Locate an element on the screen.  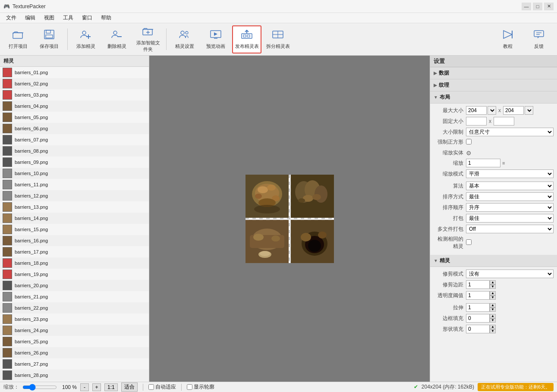
list-item: barriers_05.png is located at coordinates (74, 117).